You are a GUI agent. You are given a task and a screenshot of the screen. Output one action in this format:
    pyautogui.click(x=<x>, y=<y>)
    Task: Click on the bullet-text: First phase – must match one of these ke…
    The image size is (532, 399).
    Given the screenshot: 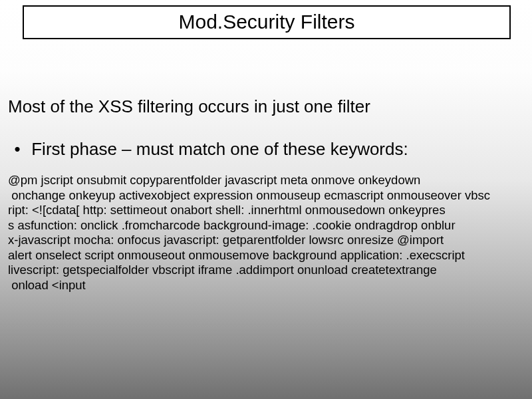 What is the action you would take?
    pyautogui.click(x=219, y=149)
    